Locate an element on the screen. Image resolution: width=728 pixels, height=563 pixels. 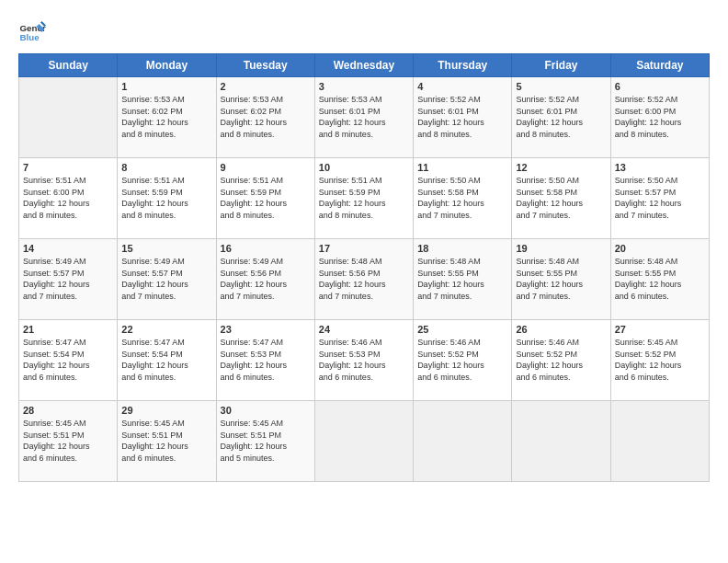
calendar-cell: 8Sunrise: 5:51 AM Sunset: 5:59 PM Daylig… is located at coordinates (167, 199).